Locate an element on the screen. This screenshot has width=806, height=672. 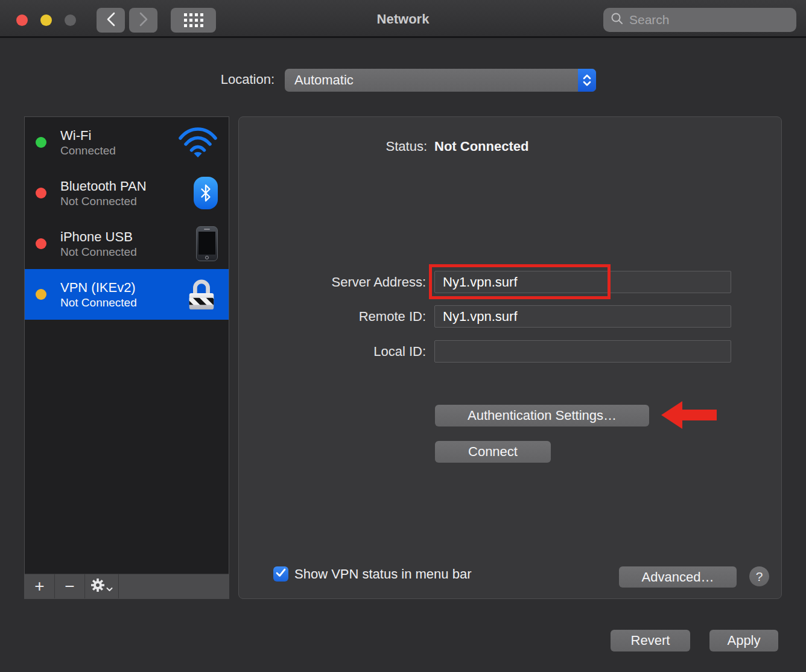
chevron-up-down-icon is located at coordinates (587, 80).